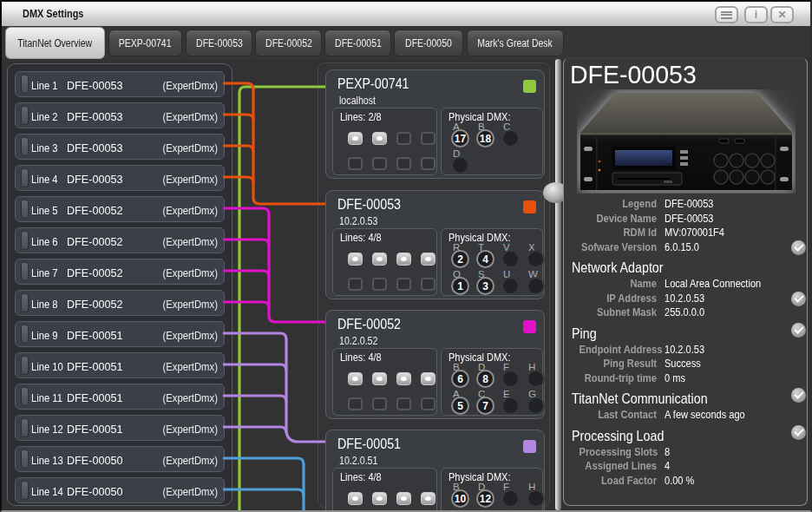 The width and height of the screenshot is (812, 512). I want to click on line-row-5: Line 5DFE-00052(ExpertDmx), so click(120, 209).